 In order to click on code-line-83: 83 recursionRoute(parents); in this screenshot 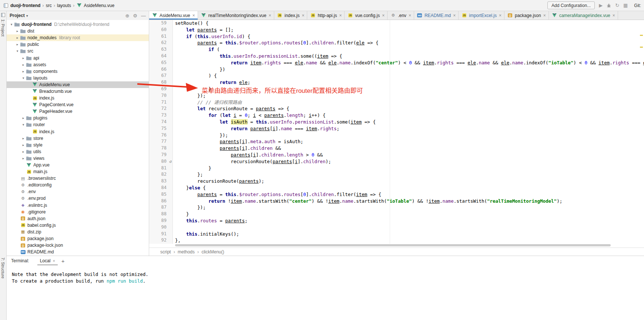, I will do `click(397, 181)`.